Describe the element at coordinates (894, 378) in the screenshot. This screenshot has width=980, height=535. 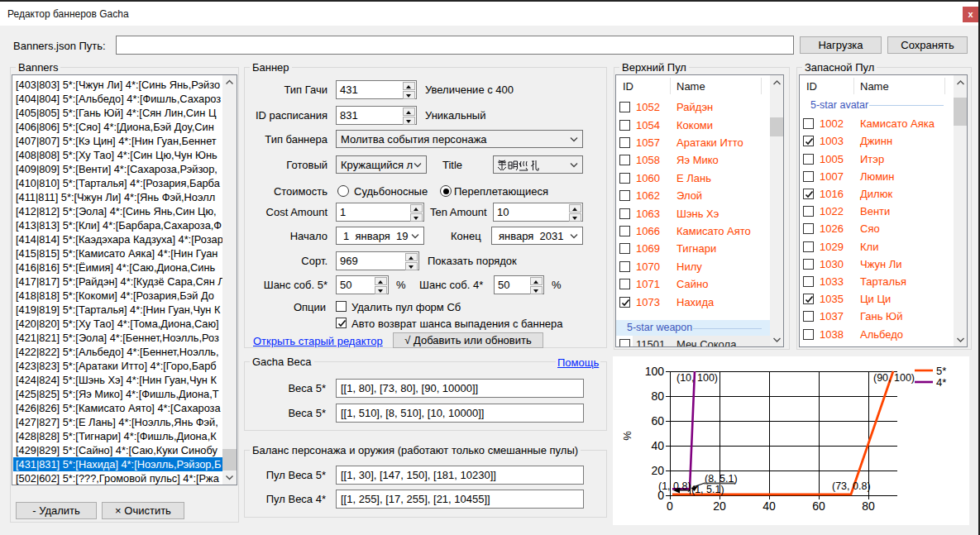
I see `svg-text: (74, 83)` at that location.